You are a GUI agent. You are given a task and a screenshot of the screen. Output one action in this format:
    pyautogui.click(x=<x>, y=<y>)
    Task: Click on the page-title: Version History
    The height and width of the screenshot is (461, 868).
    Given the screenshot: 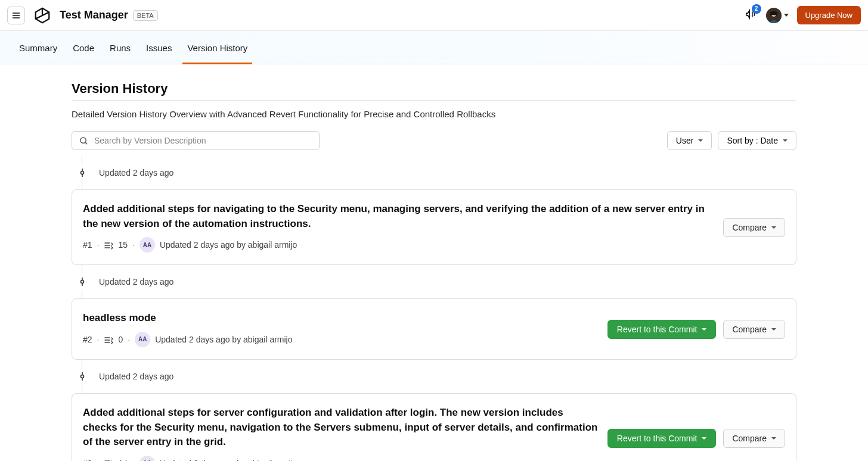 What is the action you would take?
    pyautogui.click(x=434, y=89)
    